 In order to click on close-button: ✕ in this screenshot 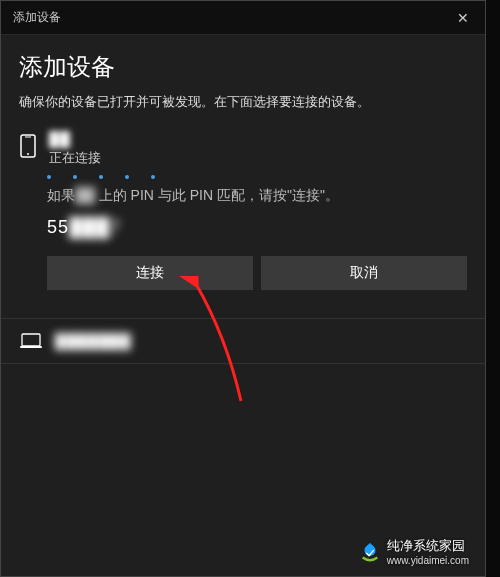, I will do `click(463, 18)`.